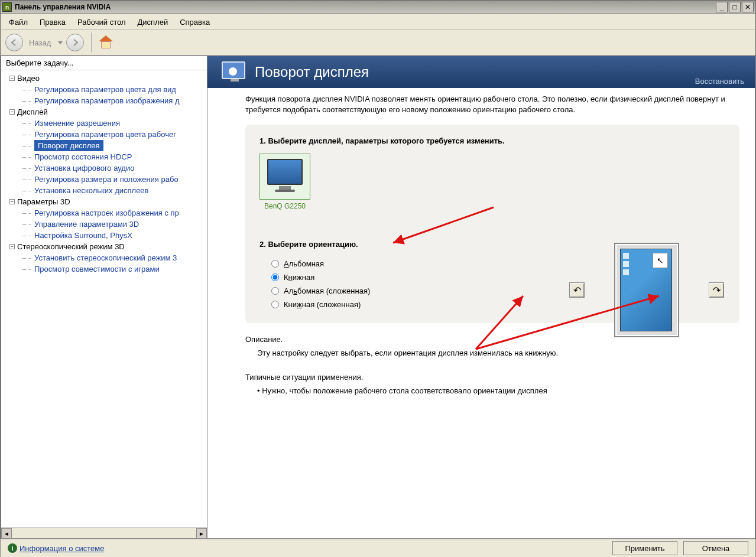 This screenshot has height=557, width=756. What do you see at coordinates (195, 22) in the screenshot?
I see `menu-help: Справка` at bounding box center [195, 22].